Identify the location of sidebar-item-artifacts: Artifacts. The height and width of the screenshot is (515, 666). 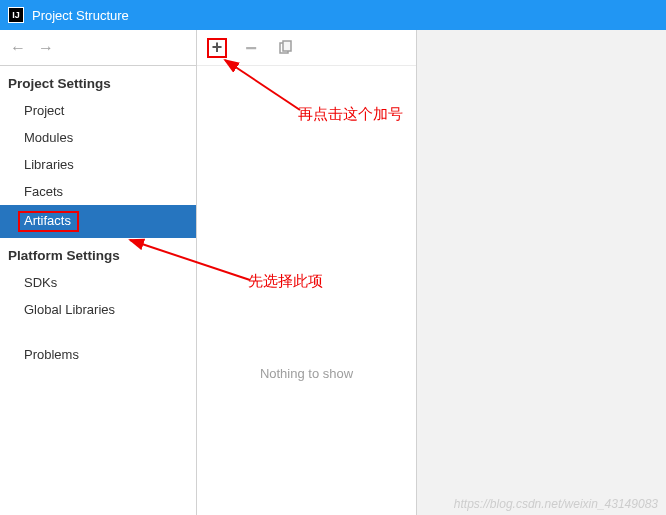
(98, 222).